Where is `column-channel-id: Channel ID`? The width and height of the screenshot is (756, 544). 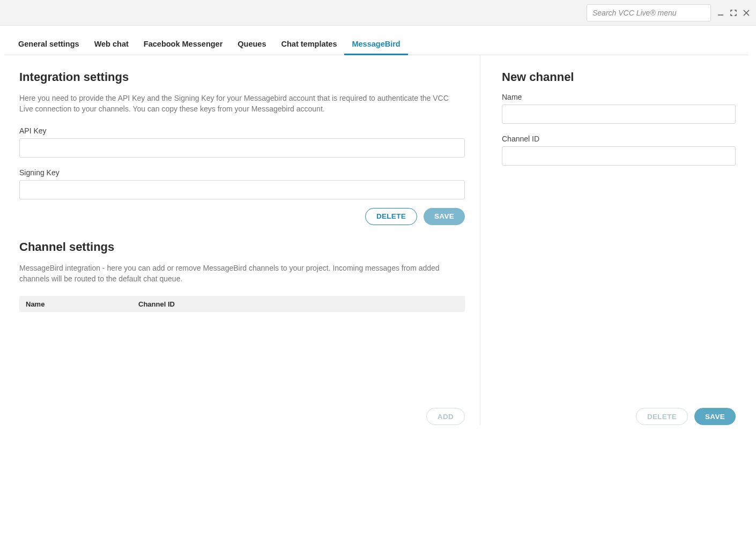 column-channel-id: Channel ID is located at coordinates (301, 304).